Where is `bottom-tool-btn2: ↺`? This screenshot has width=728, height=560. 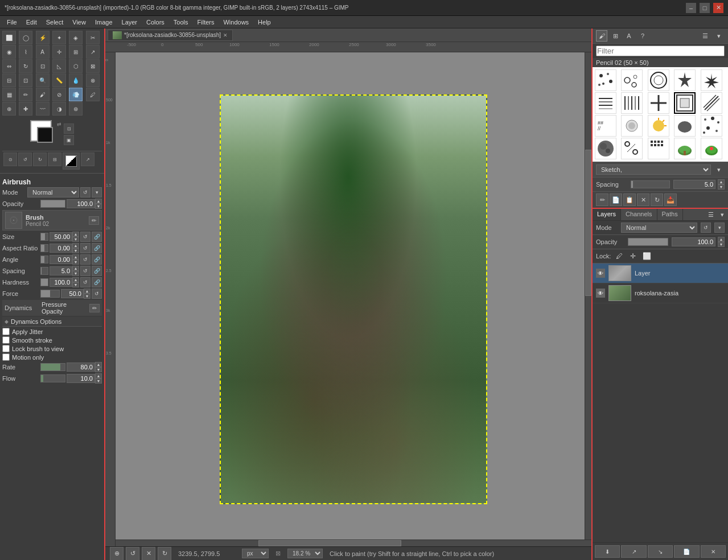 bottom-tool-btn2: ↺ is located at coordinates (133, 554).